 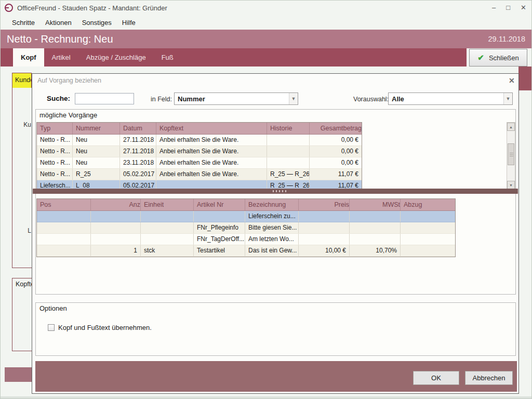 I want to click on column-header-historie: Historie, so click(x=288, y=128).